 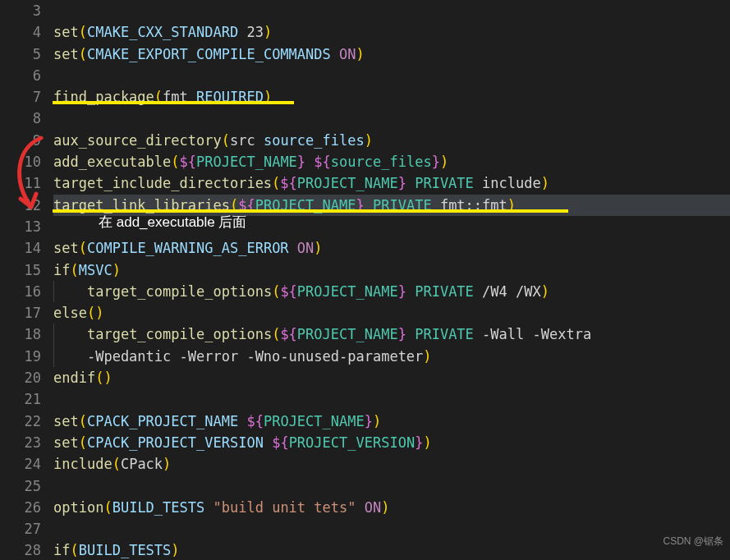 I want to click on code-line: set(CMAKE_CXX_STANDARD 23), so click(x=392, y=32).